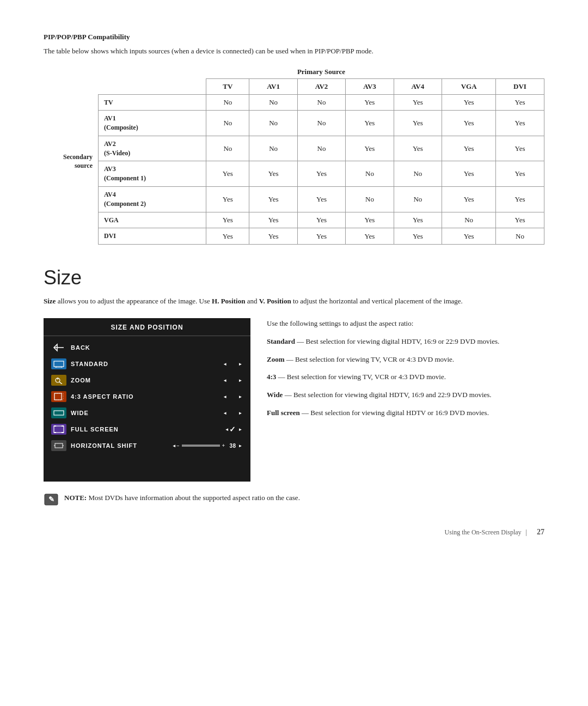 This screenshot has width=588, height=706. Describe the element at coordinates (147, 446) in the screenshot. I see `osd-row-hshift: HORIZONTAL SHIFT ◄ – + 38 ►` at that location.